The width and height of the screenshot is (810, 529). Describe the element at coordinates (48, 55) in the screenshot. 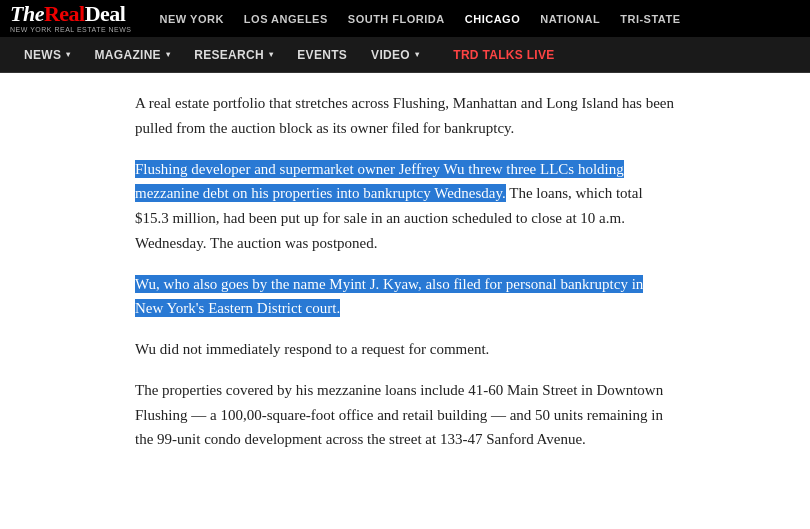

I see `nav-news: NEWS ▾` at that location.